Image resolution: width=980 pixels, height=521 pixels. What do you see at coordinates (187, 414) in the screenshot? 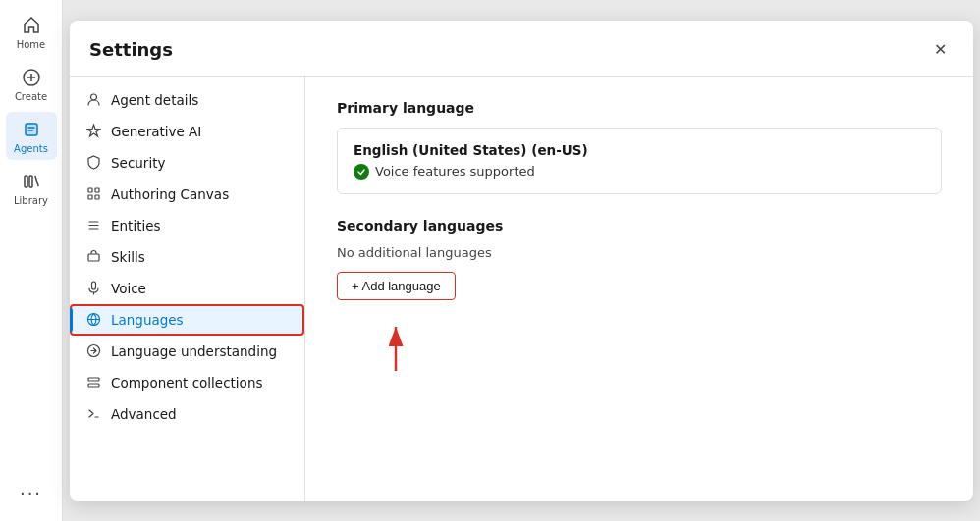
I see `menu-item-advanced: Advanced` at bounding box center [187, 414].